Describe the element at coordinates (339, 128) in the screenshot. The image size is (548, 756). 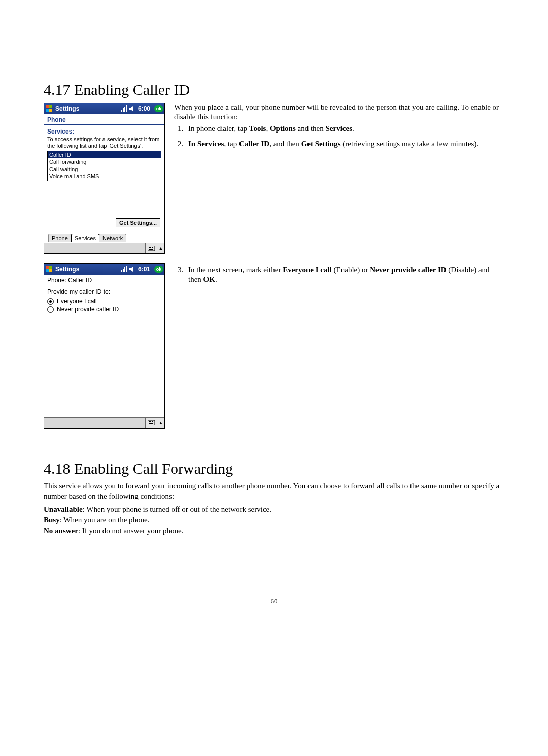
I see `section-4-17-text-top: When you place a call, your phone number…` at that location.